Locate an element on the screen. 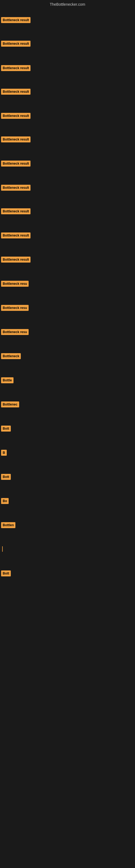 Image resolution: width=135 pixels, height=868 pixels. site-title: TheBottlenecker.com is located at coordinates (68, 4).